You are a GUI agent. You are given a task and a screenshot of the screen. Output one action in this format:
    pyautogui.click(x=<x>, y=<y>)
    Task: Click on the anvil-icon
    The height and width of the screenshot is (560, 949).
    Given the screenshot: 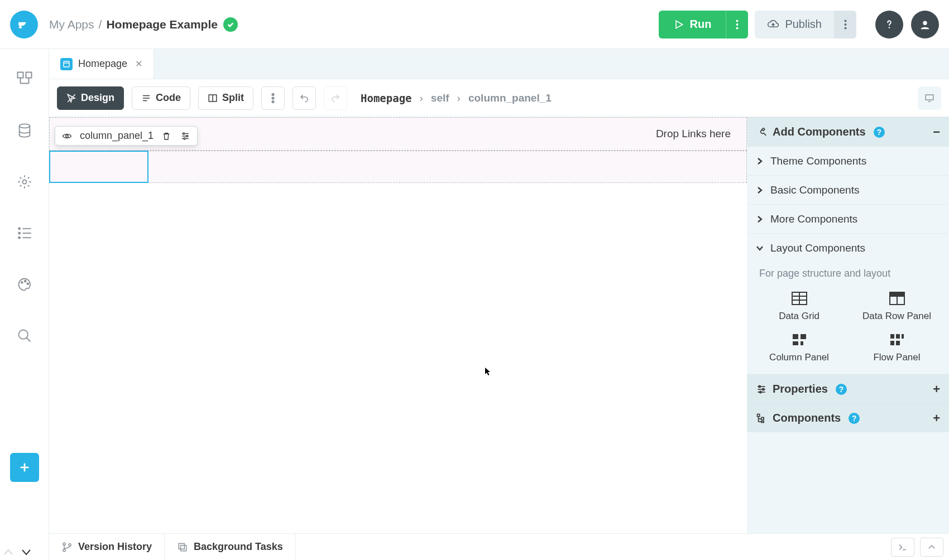 What is the action you would take?
    pyautogui.click(x=24, y=25)
    